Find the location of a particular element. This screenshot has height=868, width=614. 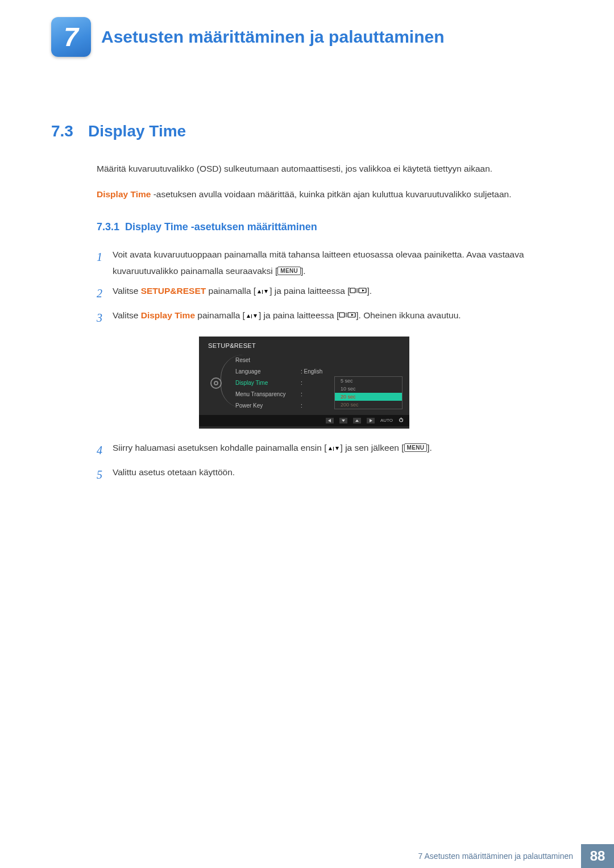

step-1: 1 Voit avata kuvaruutuoppaan painamalla … is located at coordinates (335, 263).